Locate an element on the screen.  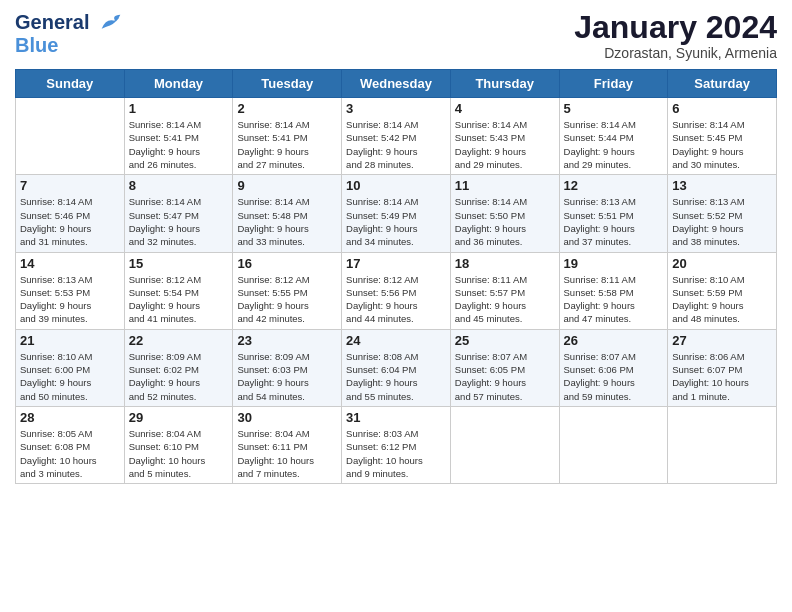
day-number: 1 is located at coordinates (179, 108).